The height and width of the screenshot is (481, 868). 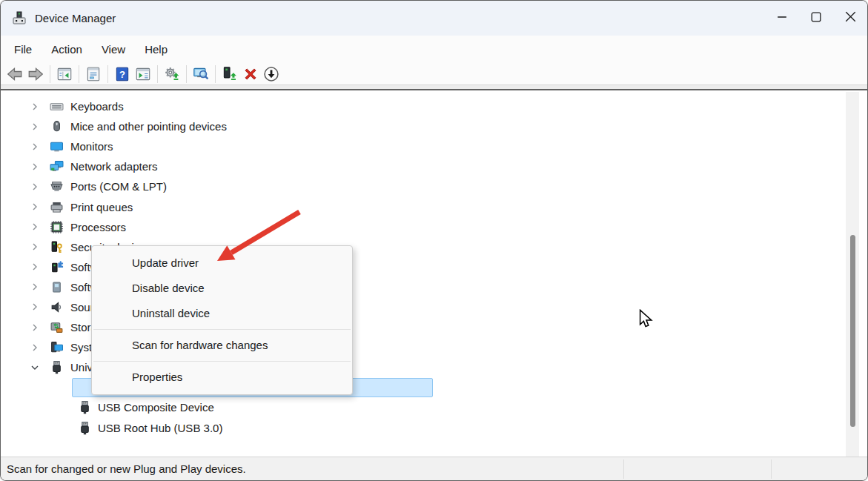 I want to click on tree-item-usb-composite-device: USB Composite Device, so click(x=423, y=408).